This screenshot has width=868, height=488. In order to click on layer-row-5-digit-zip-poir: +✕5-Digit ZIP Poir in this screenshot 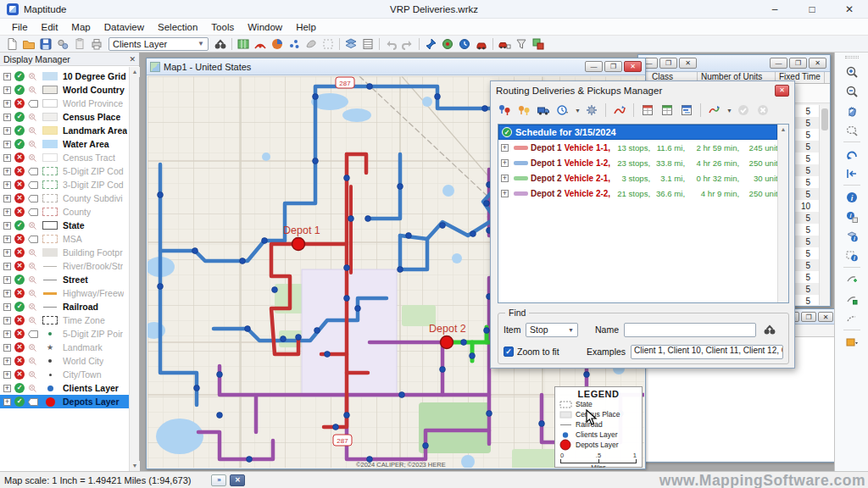, I will do `click(64, 334)`.